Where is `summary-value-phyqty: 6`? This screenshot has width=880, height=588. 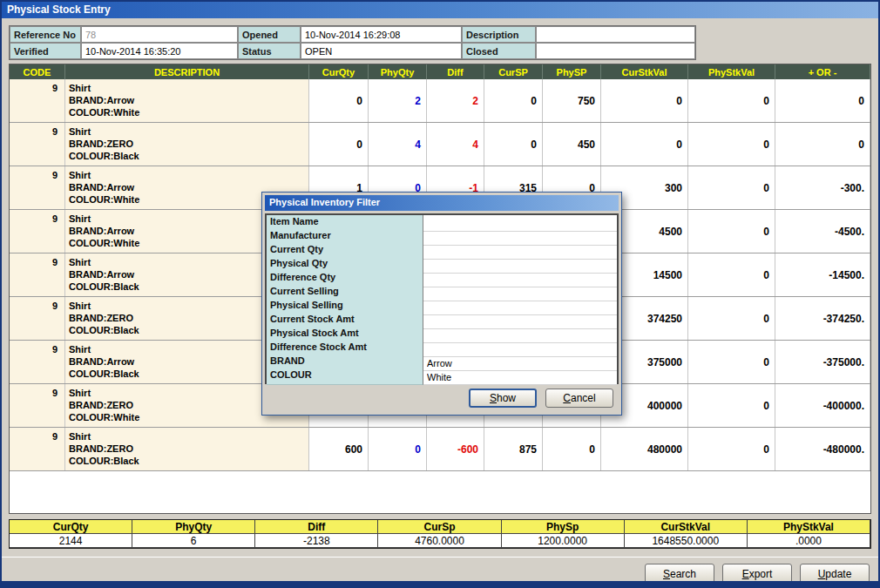 summary-value-phyqty: 6 is located at coordinates (193, 541).